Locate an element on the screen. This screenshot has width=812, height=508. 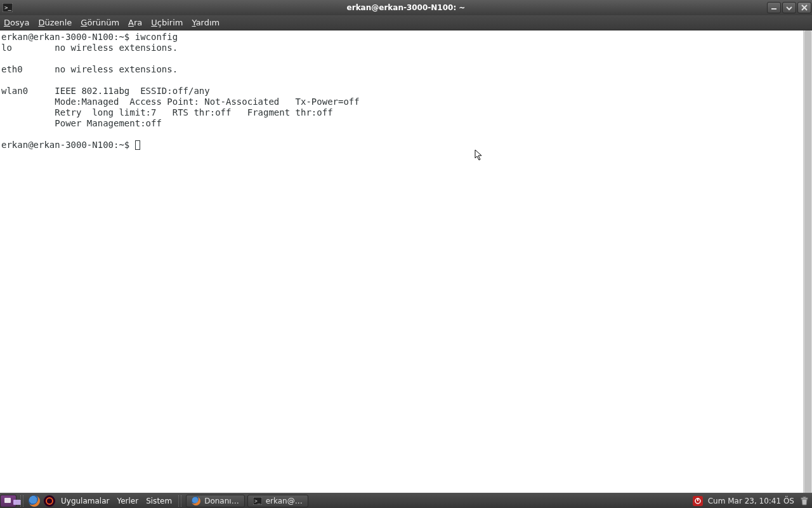
taskbar-item-label: erkan@… is located at coordinates (284, 501).